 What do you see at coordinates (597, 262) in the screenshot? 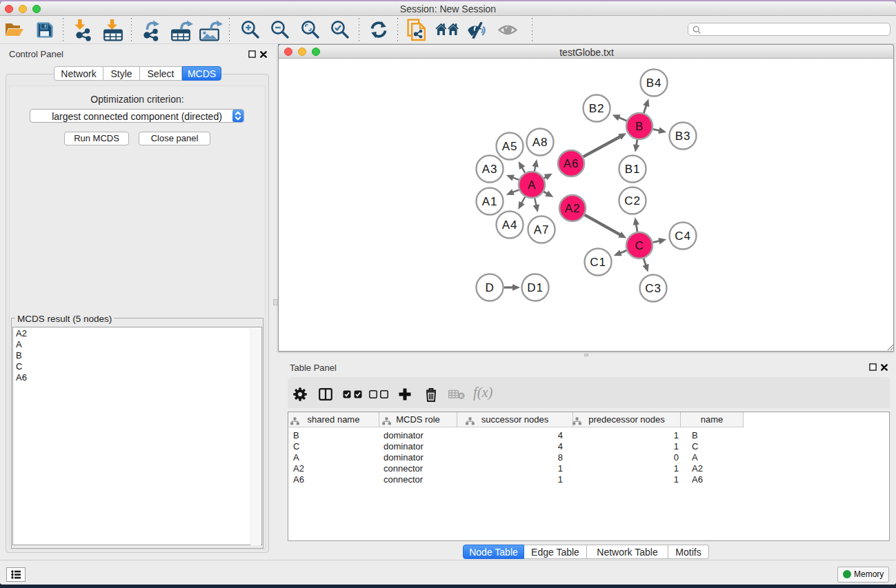
I see `svg-text: C1` at bounding box center [597, 262].